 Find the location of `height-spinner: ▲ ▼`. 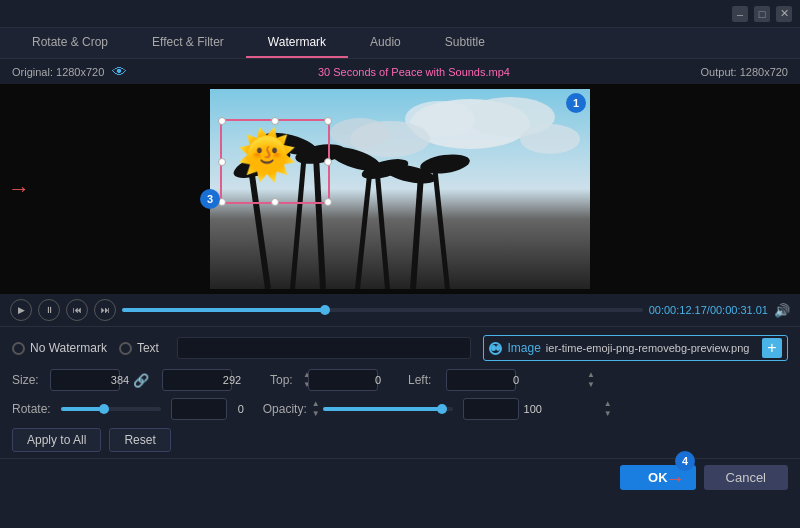

height-spinner: ▲ ▼ is located at coordinates (197, 380).